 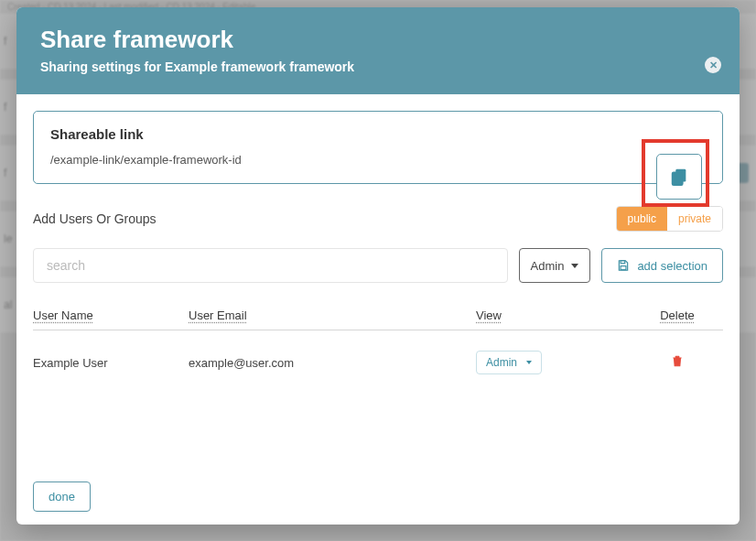 What do you see at coordinates (670, 219) in the screenshot?
I see `visibility-toggle: public private` at bounding box center [670, 219].